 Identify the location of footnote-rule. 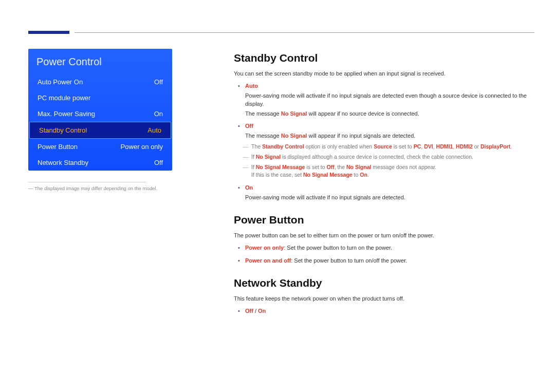
(87, 182).